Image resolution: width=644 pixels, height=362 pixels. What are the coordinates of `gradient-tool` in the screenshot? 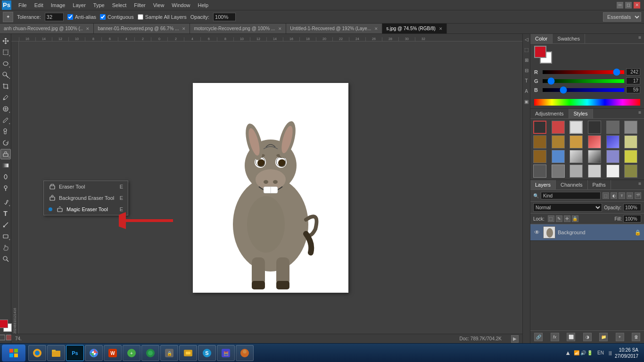 It's located at (6, 165).